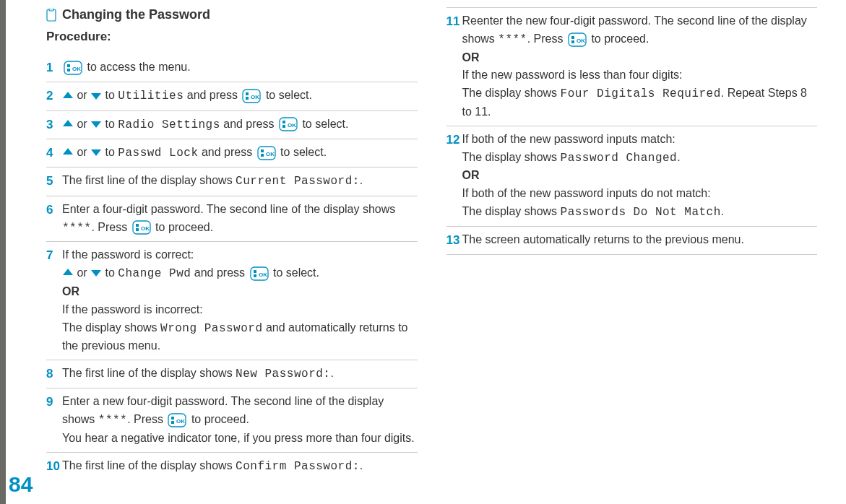 The height and width of the screenshot is (504, 846). What do you see at coordinates (240, 420) in the screenshot?
I see `step-body: Enter a new four-digit password. The sec…` at bounding box center [240, 420].